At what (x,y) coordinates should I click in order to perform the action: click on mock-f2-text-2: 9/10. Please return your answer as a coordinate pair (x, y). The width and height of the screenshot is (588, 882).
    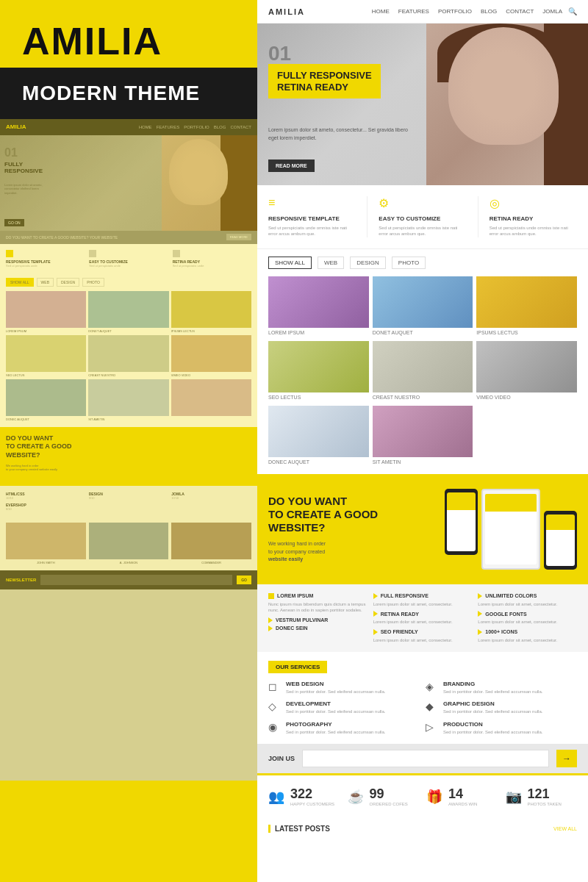
    Looking at the image, I should click on (129, 498).